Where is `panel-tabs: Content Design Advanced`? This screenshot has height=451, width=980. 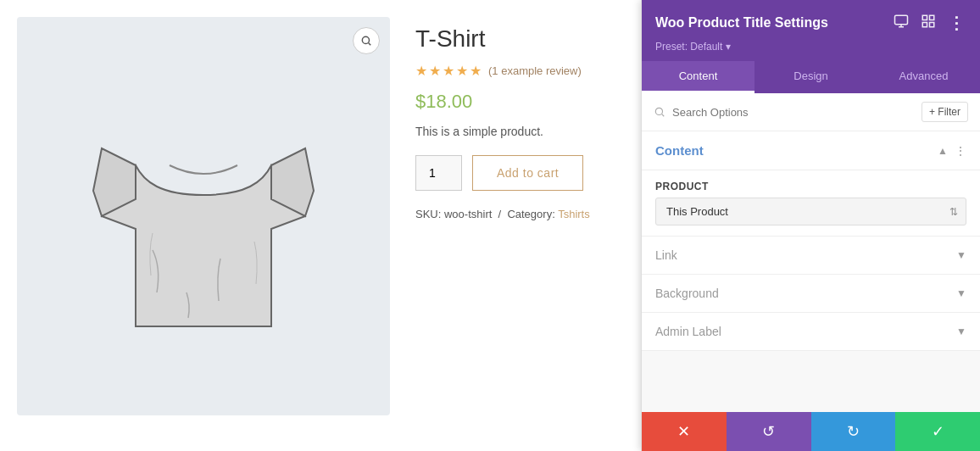 panel-tabs: Content Design Advanced is located at coordinates (810, 77).